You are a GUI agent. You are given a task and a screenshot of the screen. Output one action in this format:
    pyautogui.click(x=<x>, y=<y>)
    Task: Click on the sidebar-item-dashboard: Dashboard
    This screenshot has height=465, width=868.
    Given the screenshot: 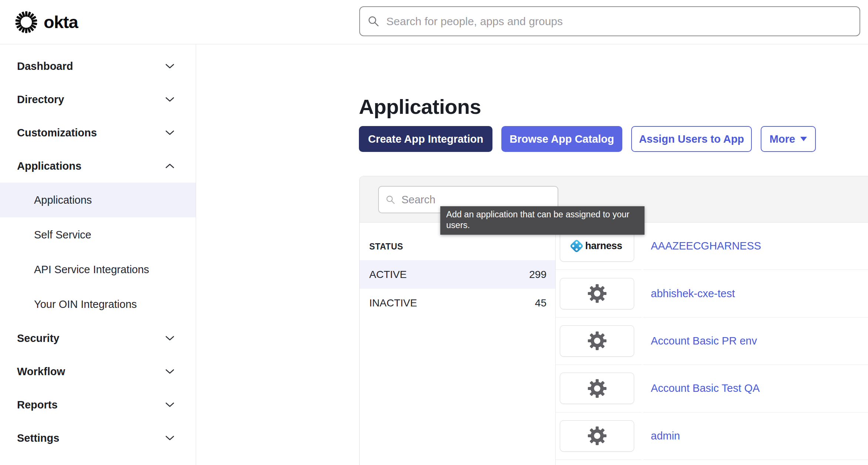 What is the action you would take?
    pyautogui.click(x=98, y=66)
    